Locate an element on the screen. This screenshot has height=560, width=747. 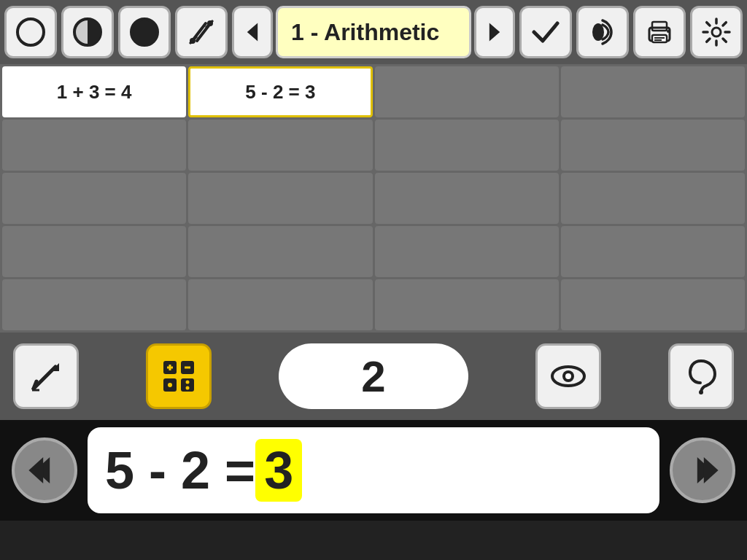
equation-display: 5 - 2 = 3 is located at coordinates (374, 470).